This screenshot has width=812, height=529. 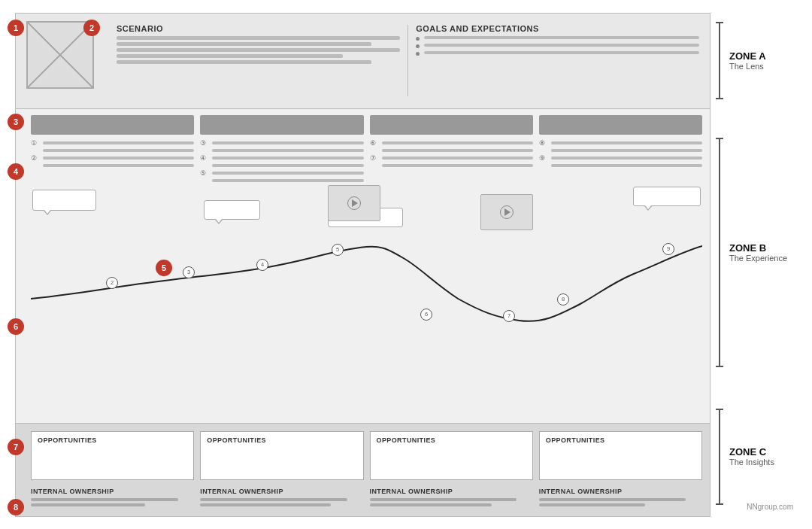 I want to click on step-row: ⑧, so click(x=621, y=143).